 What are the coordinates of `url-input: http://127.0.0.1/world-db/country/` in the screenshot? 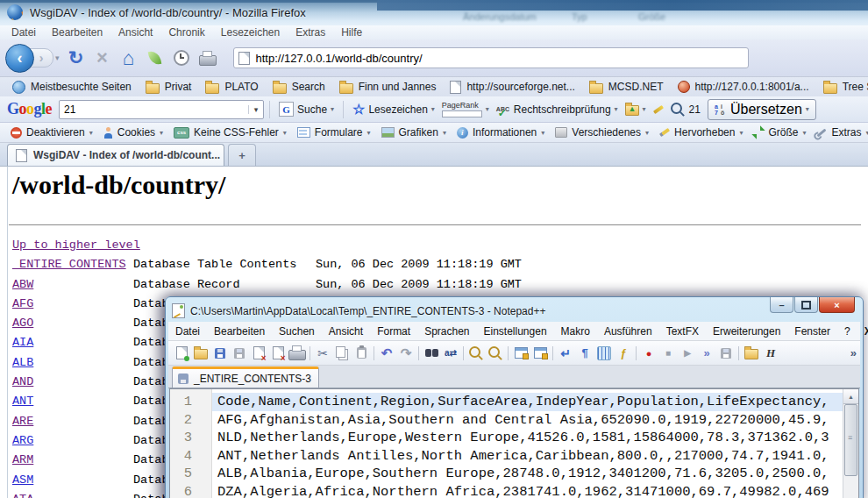 It's located at (491, 58).